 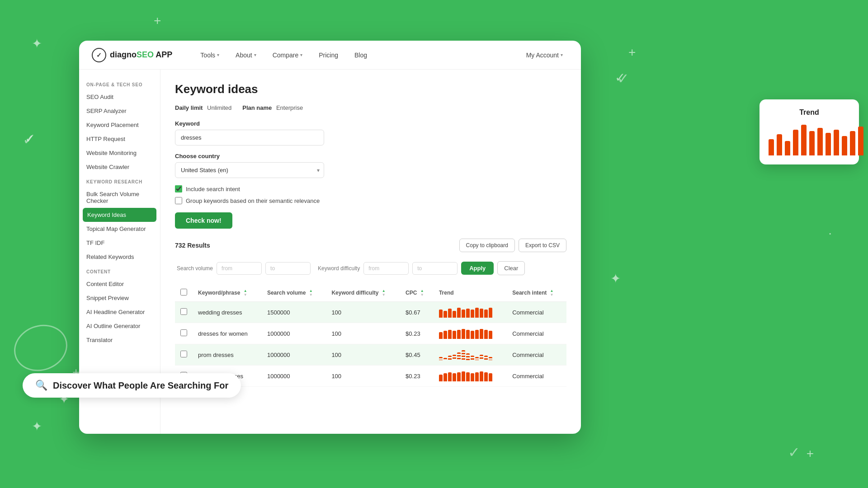 I want to click on group-keywords-checkbox, so click(x=179, y=201).